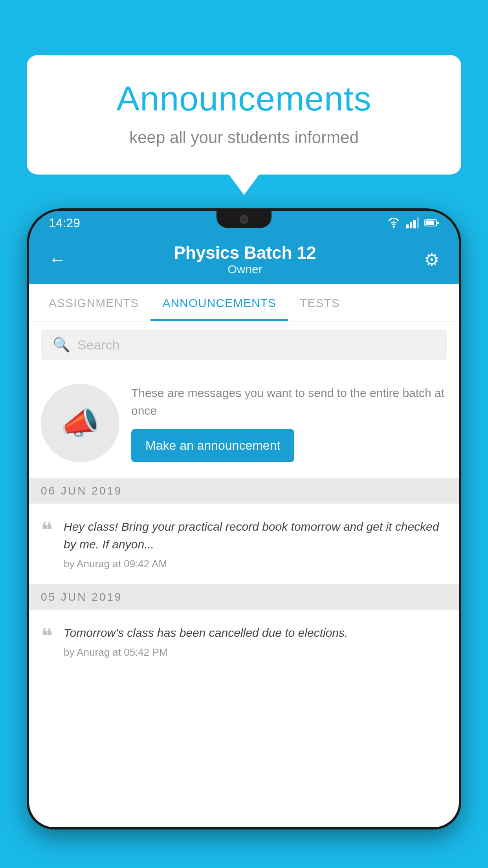 The image size is (488, 868). What do you see at coordinates (244, 259) in the screenshot?
I see `app-header: ← Physics Batch 12 Owner ⚙` at bounding box center [244, 259].